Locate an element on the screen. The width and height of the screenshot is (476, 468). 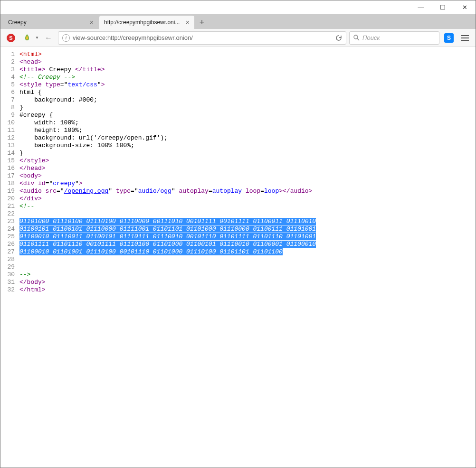
code-text: height: 100%; is located at coordinates (248, 131).